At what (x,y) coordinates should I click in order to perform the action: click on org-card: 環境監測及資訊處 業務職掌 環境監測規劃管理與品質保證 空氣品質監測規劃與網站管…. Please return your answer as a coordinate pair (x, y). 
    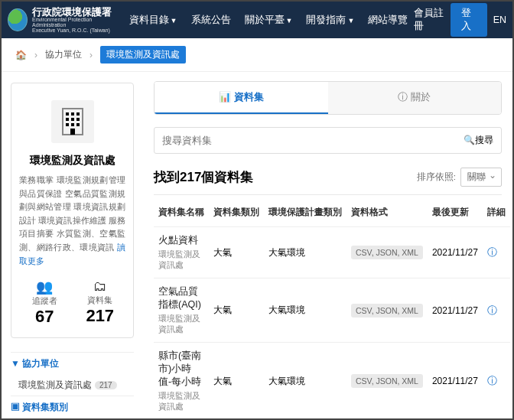
    Looking at the image, I should click on (72, 210).